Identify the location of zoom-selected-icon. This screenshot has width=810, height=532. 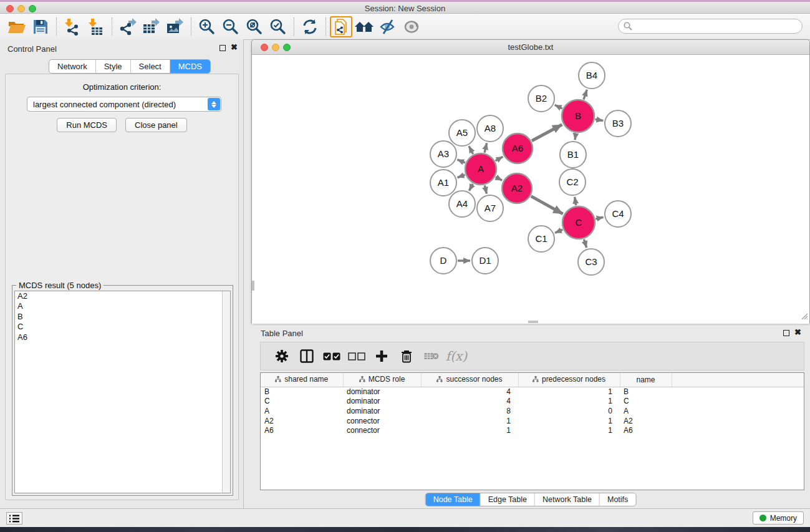
(278, 27).